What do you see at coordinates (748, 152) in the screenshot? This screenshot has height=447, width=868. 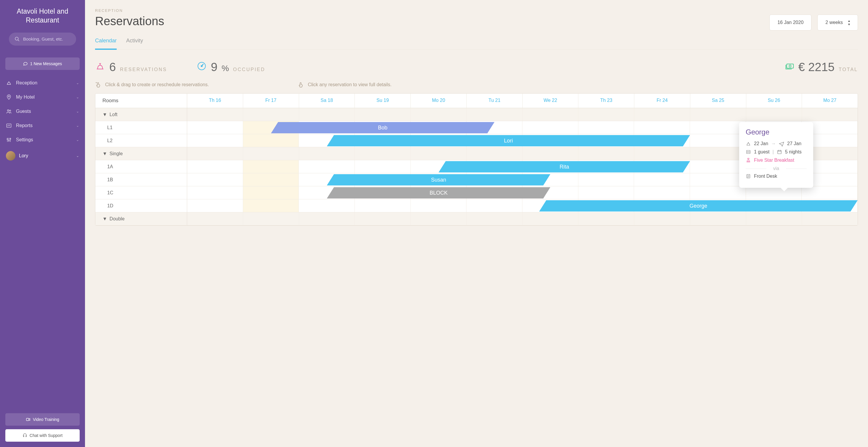 I see `guest-icon` at bounding box center [748, 152].